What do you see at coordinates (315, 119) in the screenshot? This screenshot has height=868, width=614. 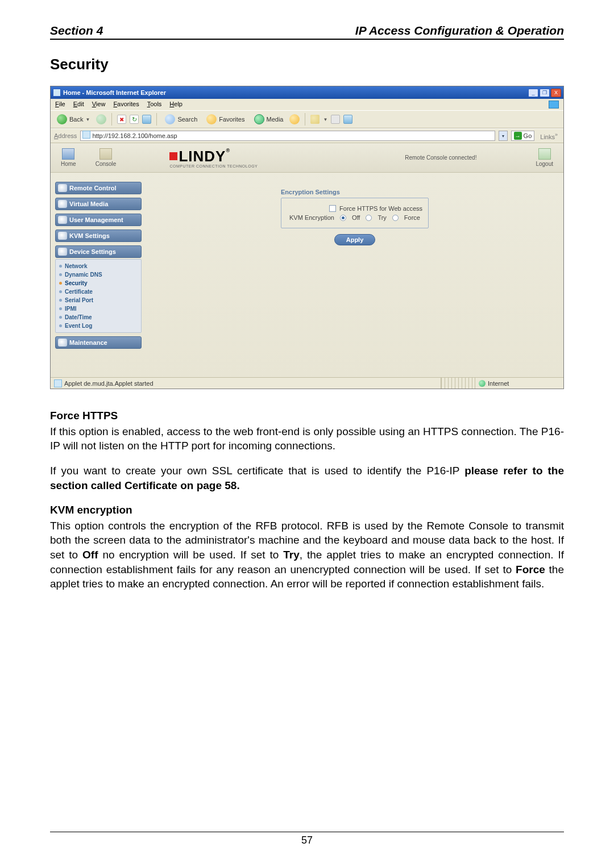 I see `mail-icon` at bounding box center [315, 119].